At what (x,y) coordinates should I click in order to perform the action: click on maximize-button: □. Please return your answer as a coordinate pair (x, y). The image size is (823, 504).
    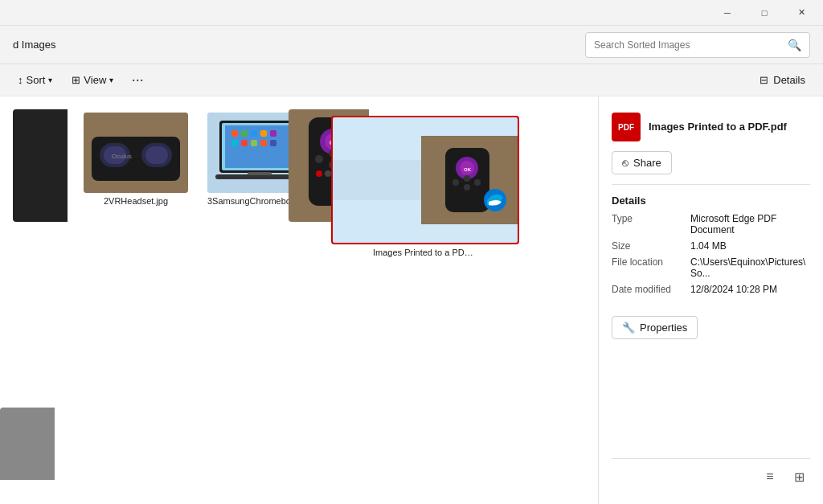
    Looking at the image, I should click on (764, 13).